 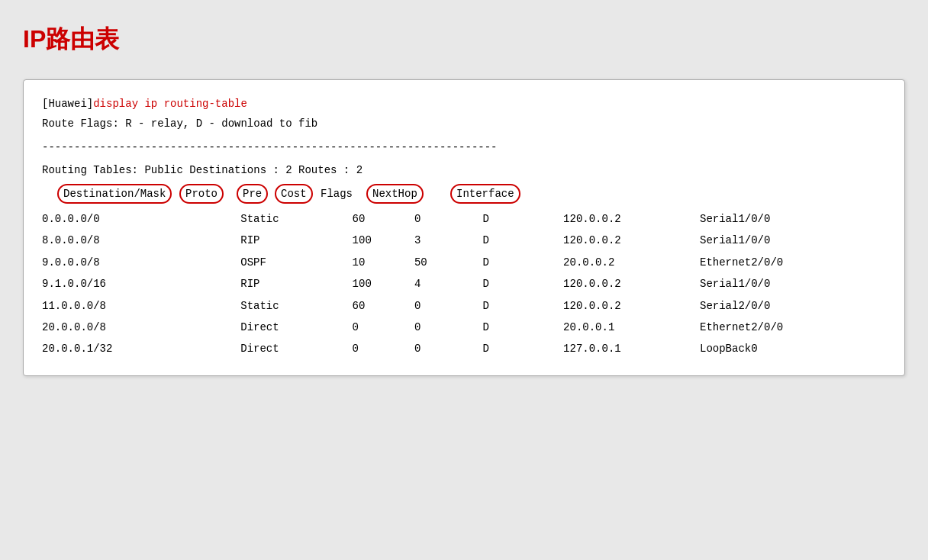 What do you see at coordinates (141, 349) in the screenshot?
I see `cell-dest: 20.0.0.1/32` at bounding box center [141, 349].